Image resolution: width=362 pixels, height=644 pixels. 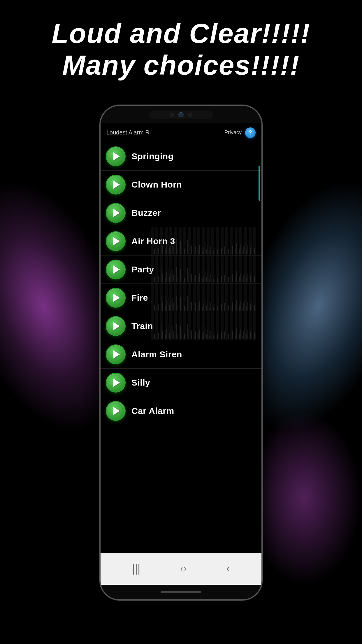 What do you see at coordinates (181, 242) in the screenshot?
I see `sound-item-air-horn-3: Air Horn 3` at bounding box center [181, 242].